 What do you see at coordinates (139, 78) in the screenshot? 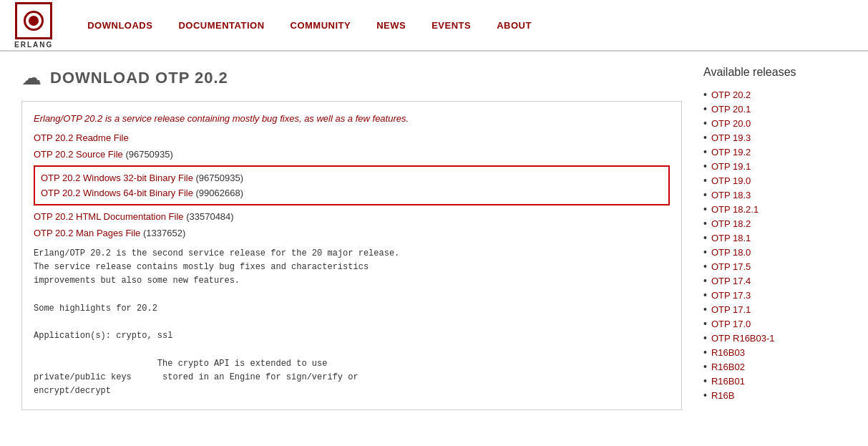
I see `page-title: DOWNLOAD OTP 20.2` at bounding box center [139, 78].